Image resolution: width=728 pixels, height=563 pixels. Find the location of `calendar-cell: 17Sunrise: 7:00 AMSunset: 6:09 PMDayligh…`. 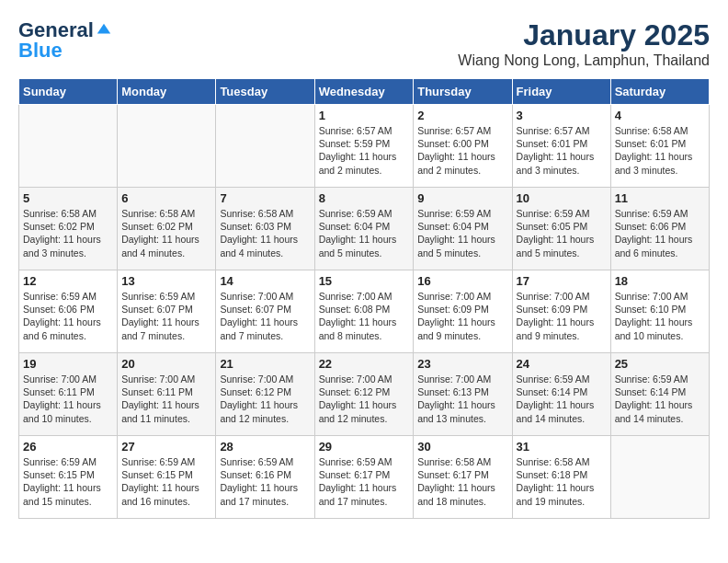

calendar-cell: 17Sunrise: 7:00 AMSunset: 6:09 PMDayligh… is located at coordinates (561, 312).